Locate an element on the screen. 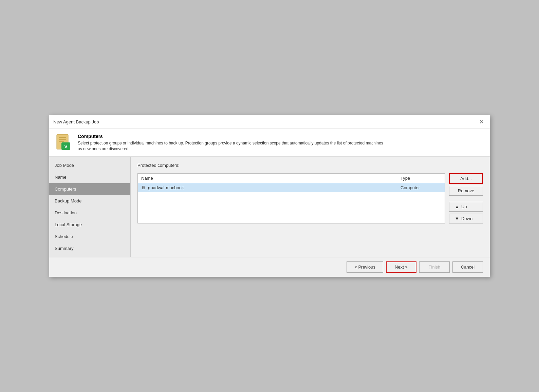 The height and width of the screenshot is (392, 539). computer-icon: 🖥 is located at coordinates (144, 188).